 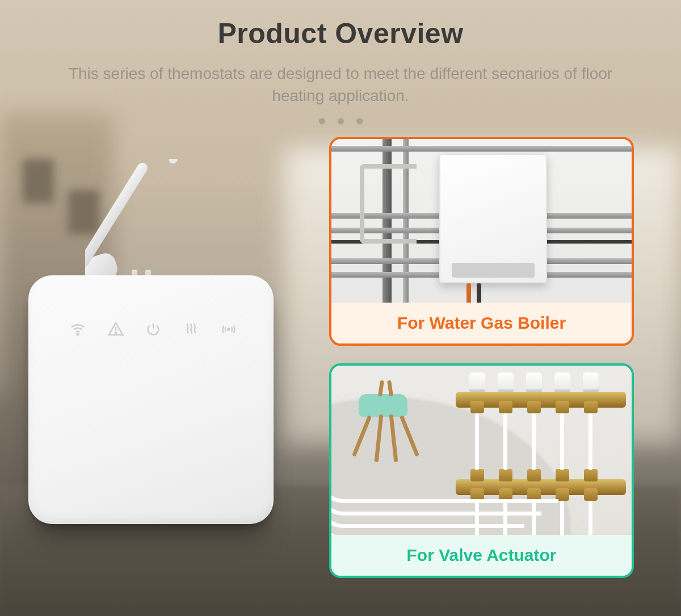 What do you see at coordinates (340, 121) in the screenshot?
I see `pager-dots` at bounding box center [340, 121].